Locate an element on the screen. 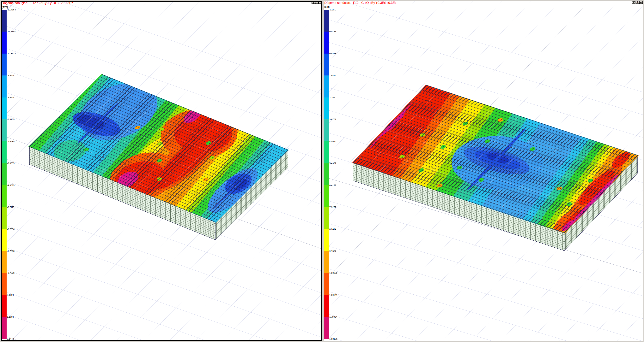  svg-text: -6.6395 is located at coordinates (11, 141).